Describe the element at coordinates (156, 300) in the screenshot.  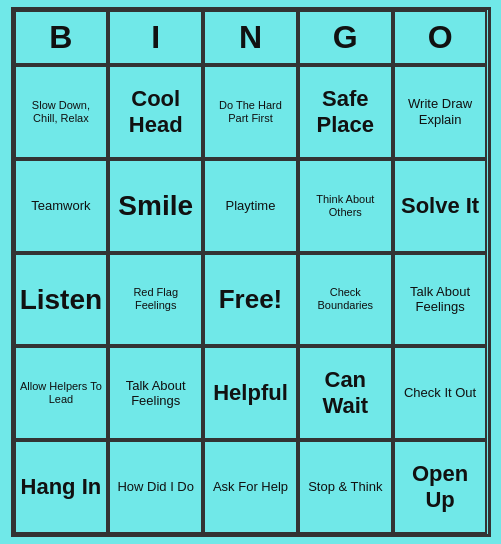
I see `bingo-cell: Red Flag Feelings` at that location.